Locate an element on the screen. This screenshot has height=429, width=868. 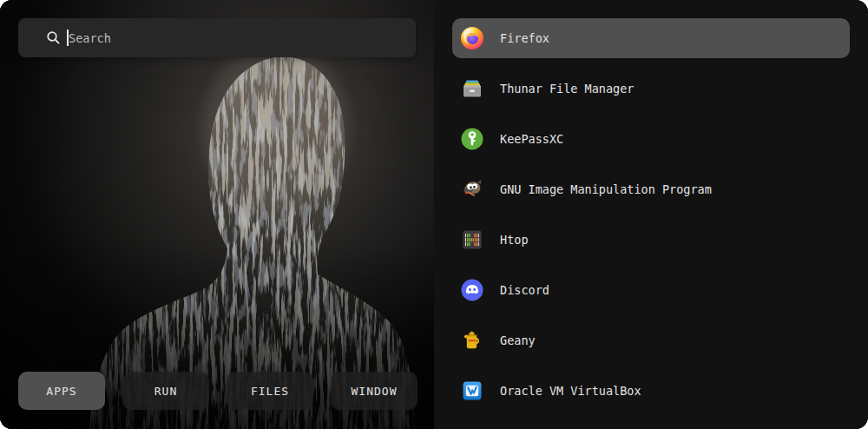
app-row: Geany is located at coordinates (651, 340).